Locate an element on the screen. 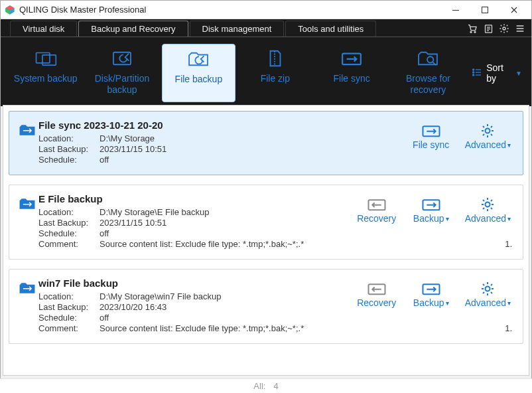 This screenshot has width=532, height=393. tab-virtual-disk: Virtual disk is located at coordinates (44, 29).